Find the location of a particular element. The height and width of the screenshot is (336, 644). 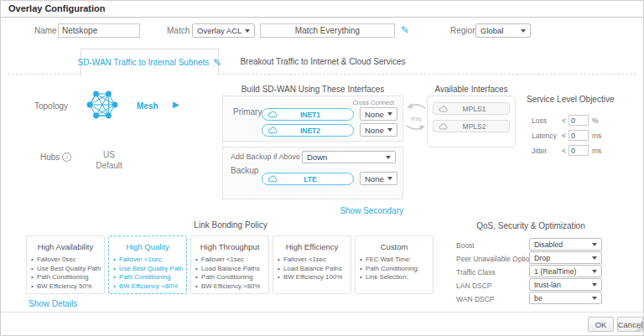

hubs-label-text: Hubs is located at coordinates (50, 158).